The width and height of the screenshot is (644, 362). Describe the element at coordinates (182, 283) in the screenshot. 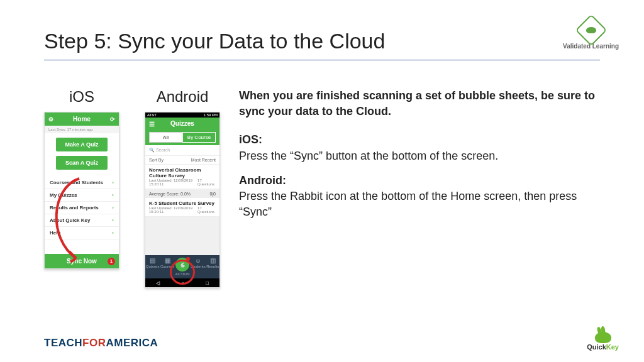

I see `home-icon: ○` at that location.